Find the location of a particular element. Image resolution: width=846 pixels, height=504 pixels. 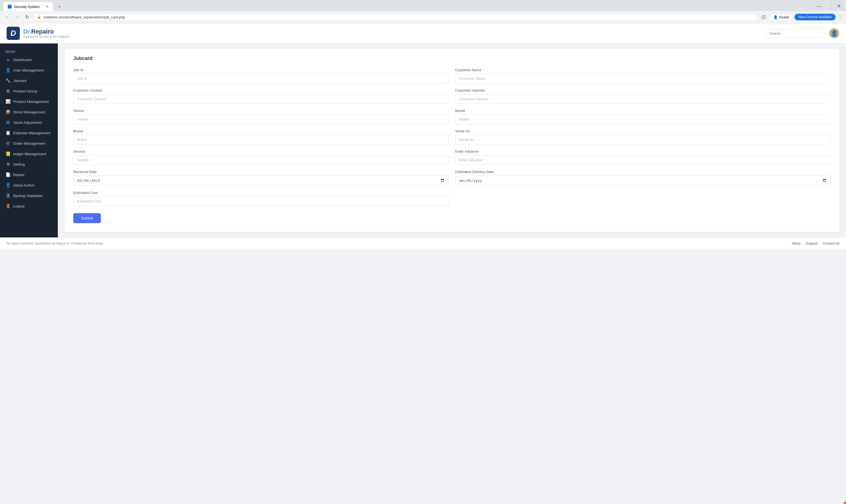

minimize-button: — is located at coordinates (819, 6).